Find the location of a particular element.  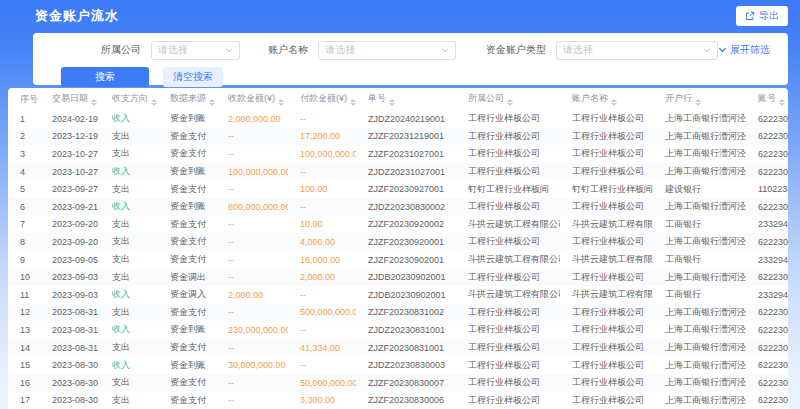

cell-paid-amount: 100,000,000.00 is located at coordinates (322, 154).